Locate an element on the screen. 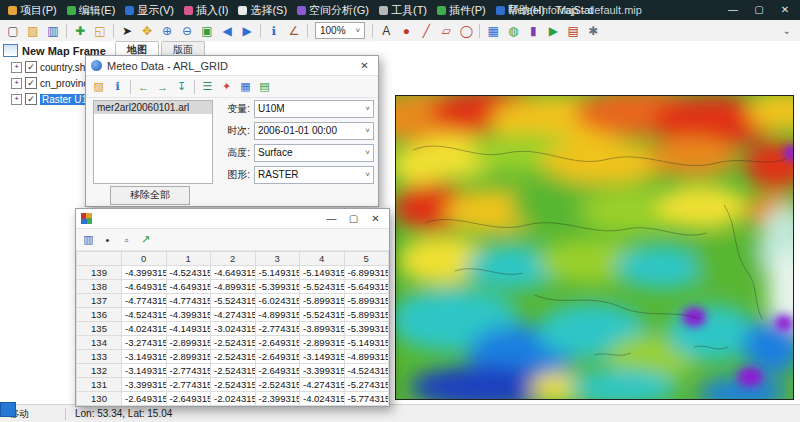 The image size is (800, 422). map-view-button: ▦ is located at coordinates (493, 31).